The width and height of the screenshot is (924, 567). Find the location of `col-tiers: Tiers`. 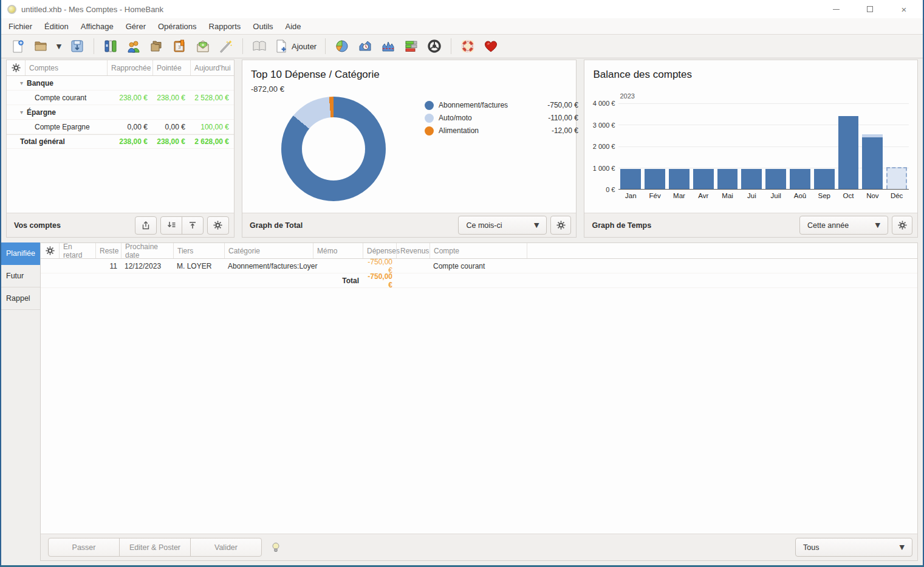

col-tiers: Tiers is located at coordinates (199, 250).